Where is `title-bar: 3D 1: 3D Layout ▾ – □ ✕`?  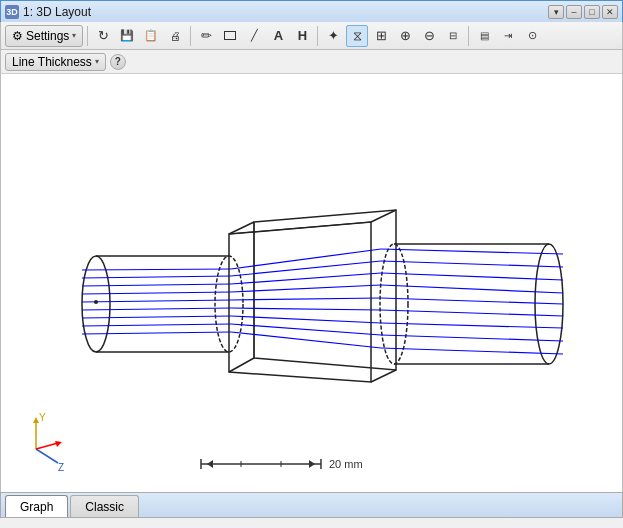
title-bar: 3D 1: 3D Layout ▾ – □ ✕ is located at coordinates (312, 11).